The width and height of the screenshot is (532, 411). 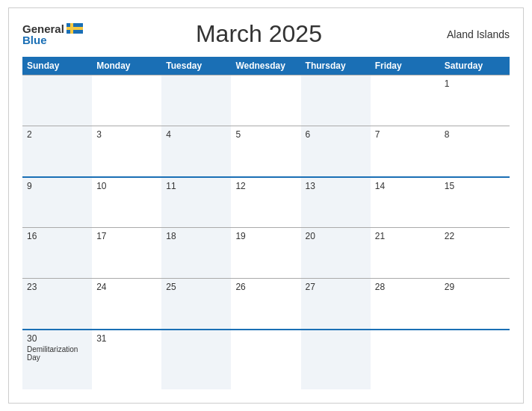 I want to click on day-cell: 30Demilitarization Day, so click(x=57, y=359).